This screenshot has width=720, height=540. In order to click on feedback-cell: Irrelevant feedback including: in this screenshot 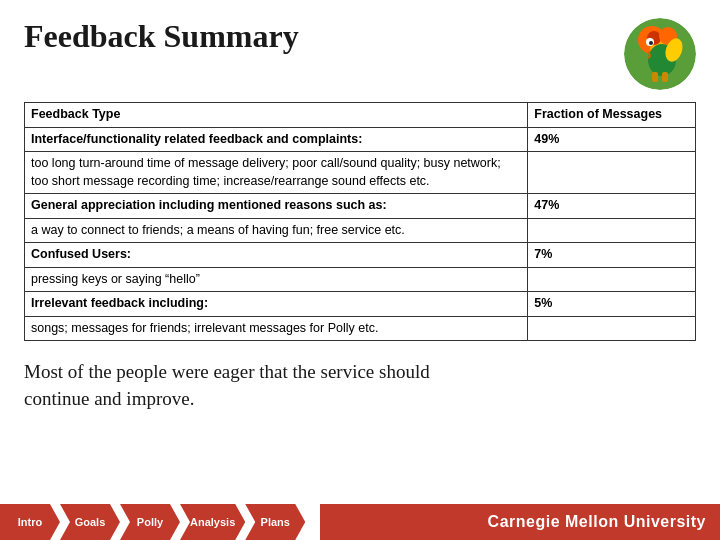, I will do `click(276, 304)`.